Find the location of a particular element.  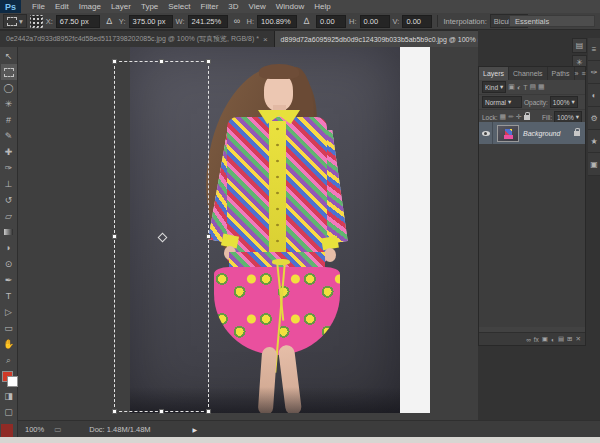

lasso-tool: ◯ is located at coordinates (9, 88).